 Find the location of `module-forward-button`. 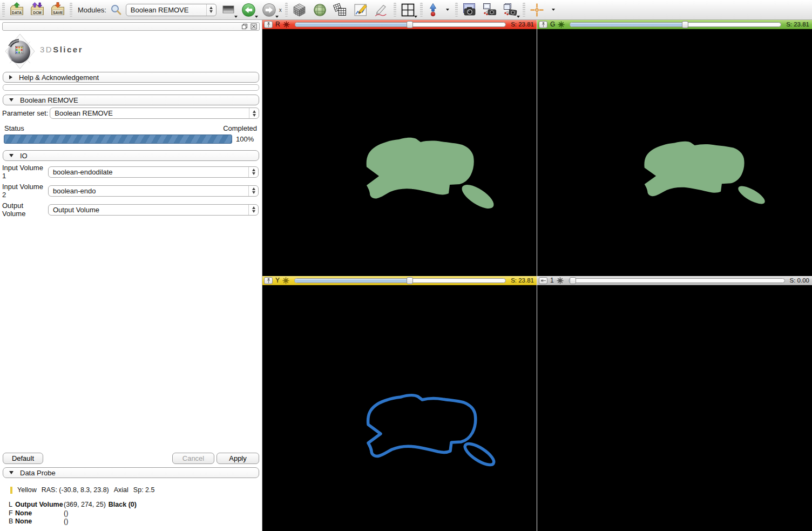

module-forward-button is located at coordinates (269, 10).